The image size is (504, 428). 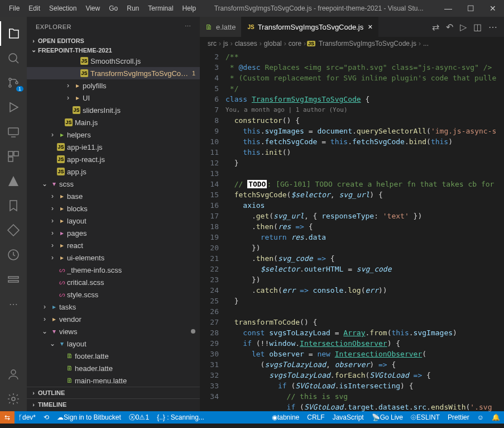 What do you see at coordinates (113, 135) in the screenshot?
I see `tree-item: ›▸helpers` at bounding box center [113, 135].